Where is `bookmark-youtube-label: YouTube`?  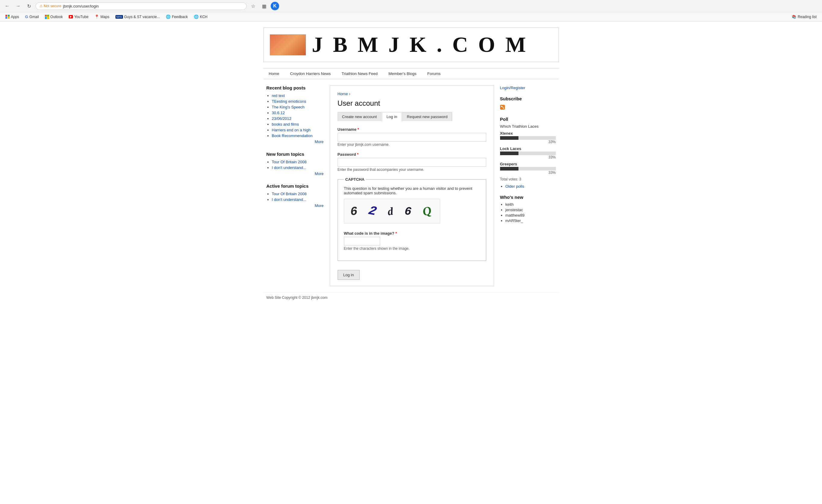 bookmark-youtube-label: YouTube is located at coordinates (81, 17).